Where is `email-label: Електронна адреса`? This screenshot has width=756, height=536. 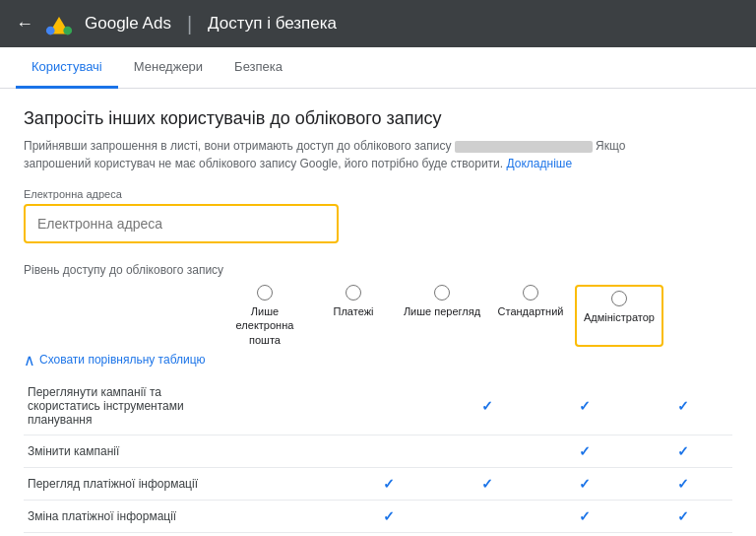
email-label: Електронна адреса is located at coordinates (181, 194).